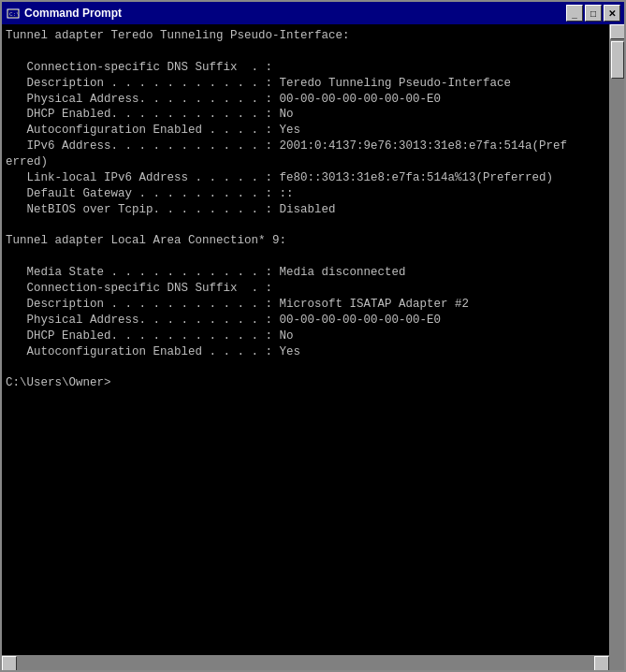 The image size is (626, 672). I want to click on titlebar: C:\ Command Prompt _ □ ✕, so click(313, 13).